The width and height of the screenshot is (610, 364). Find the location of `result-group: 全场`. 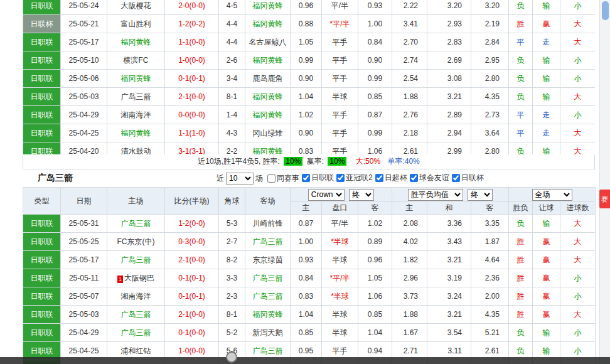

result-group: 全场 is located at coordinates (552, 195).